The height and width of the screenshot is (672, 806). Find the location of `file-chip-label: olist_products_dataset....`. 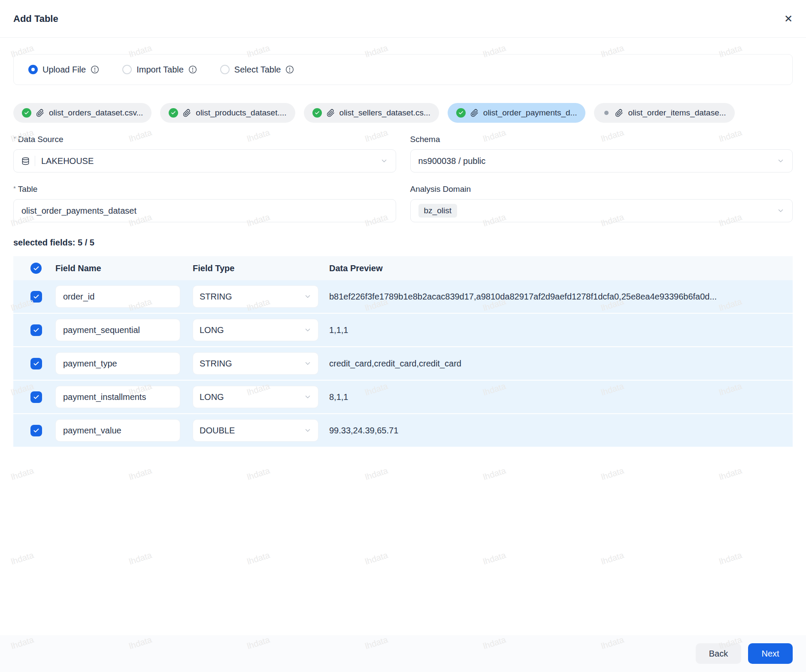

file-chip-label: olist_products_dataset.... is located at coordinates (241, 113).